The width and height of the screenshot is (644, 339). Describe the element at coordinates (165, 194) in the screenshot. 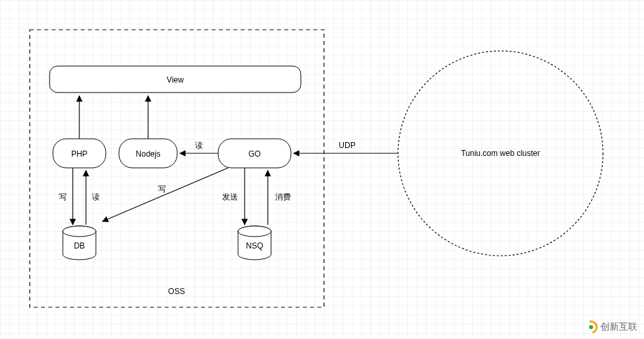

I see `edge-go-db` at that location.